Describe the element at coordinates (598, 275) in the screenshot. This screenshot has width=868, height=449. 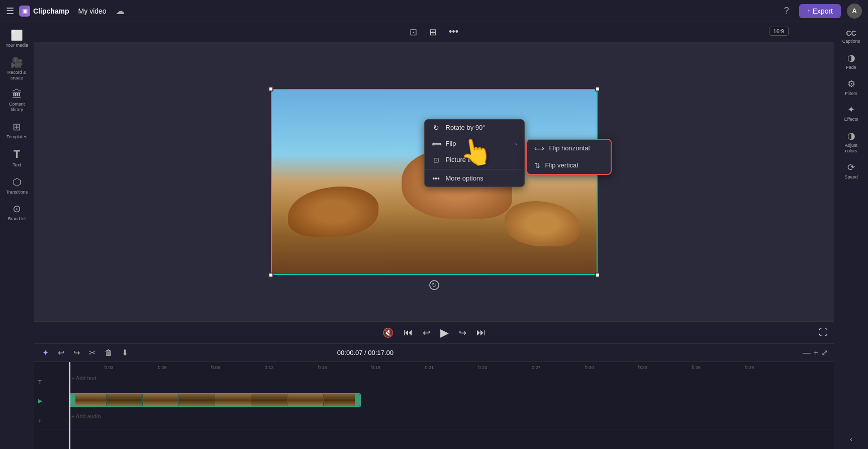
I see `resize-handle-br` at that location.